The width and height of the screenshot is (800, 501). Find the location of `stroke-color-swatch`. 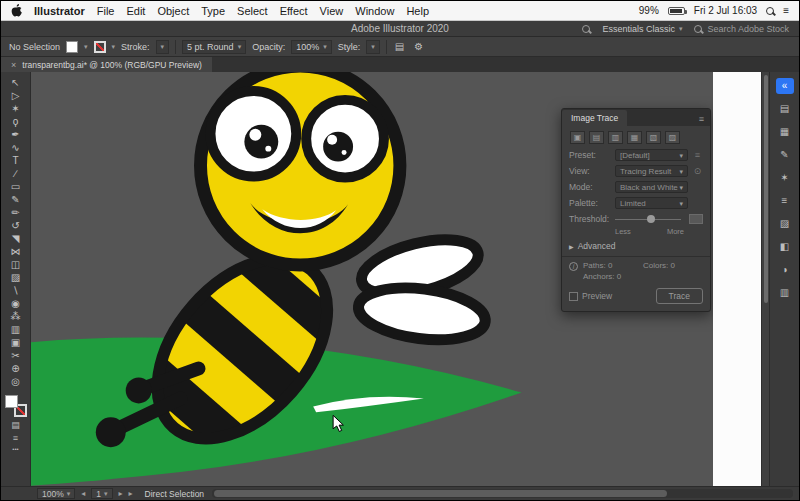

stroke-color-swatch is located at coordinates (100, 47).